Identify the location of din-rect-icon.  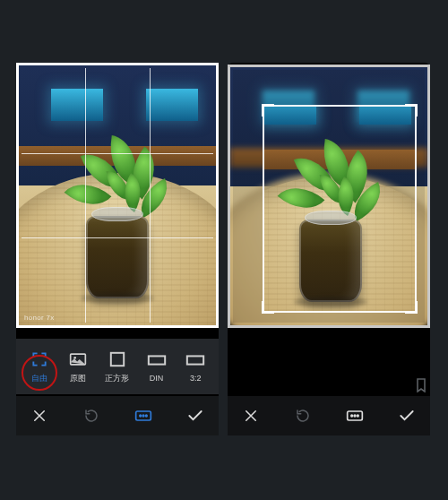
(157, 360).